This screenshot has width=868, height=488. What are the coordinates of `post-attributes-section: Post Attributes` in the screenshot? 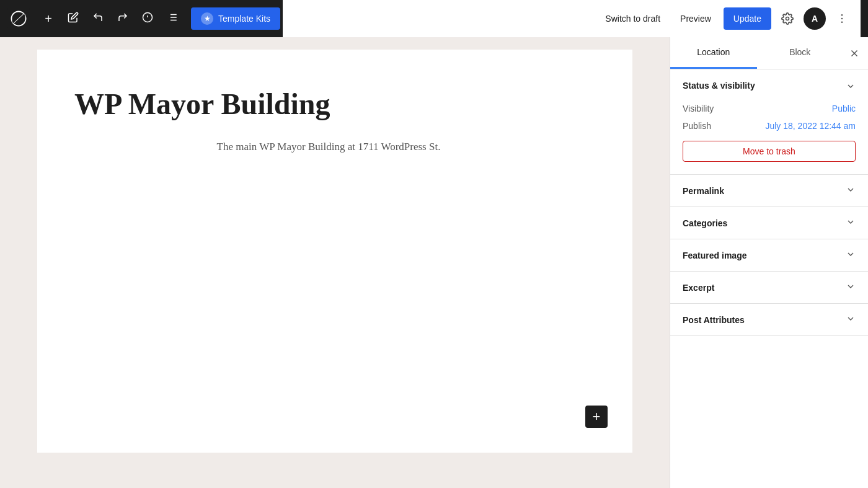 It's located at (769, 320).